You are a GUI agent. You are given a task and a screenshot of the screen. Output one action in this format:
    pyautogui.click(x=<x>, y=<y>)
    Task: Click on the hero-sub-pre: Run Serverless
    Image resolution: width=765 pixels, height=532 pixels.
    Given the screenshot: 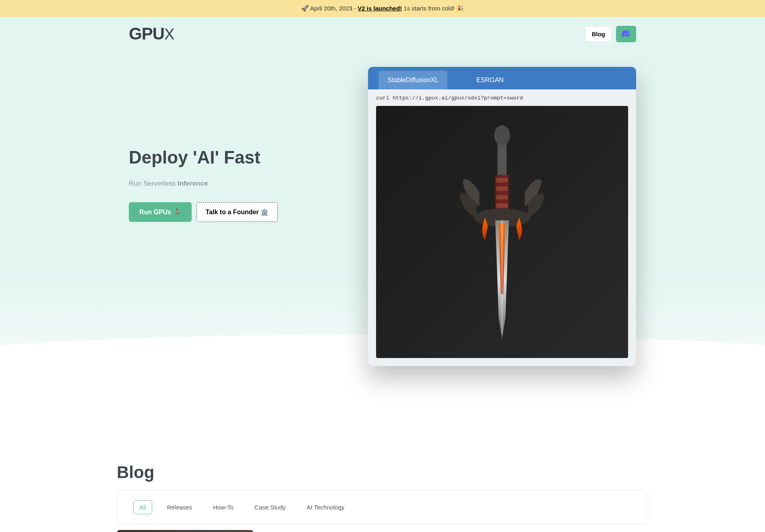 What is the action you would take?
    pyautogui.click(x=153, y=184)
    